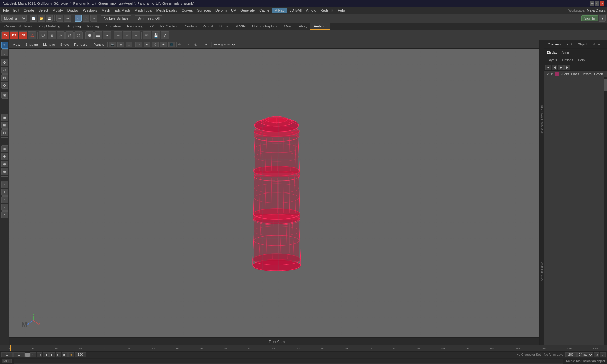  What do you see at coordinates (122, 10) in the screenshot?
I see `menu-edit-mesh: Edit Mesh` at bounding box center [122, 10].